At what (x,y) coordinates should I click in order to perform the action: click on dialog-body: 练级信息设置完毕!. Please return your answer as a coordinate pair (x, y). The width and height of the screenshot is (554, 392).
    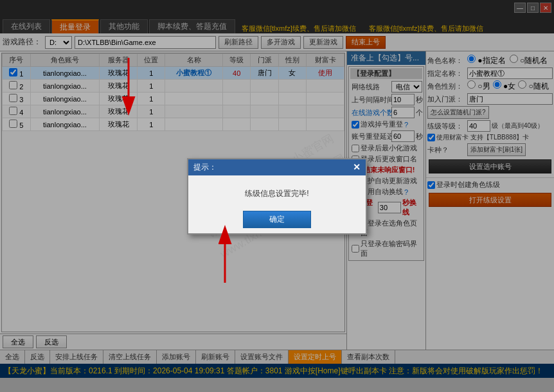
    Looking at the image, I should click on (277, 190).